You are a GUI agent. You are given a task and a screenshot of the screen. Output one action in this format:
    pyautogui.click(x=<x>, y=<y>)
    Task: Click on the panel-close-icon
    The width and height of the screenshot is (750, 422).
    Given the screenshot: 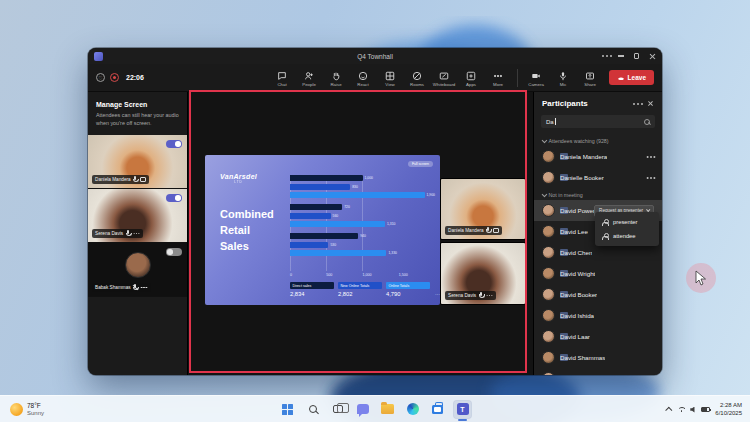 What is the action you would take?
    pyautogui.click(x=651, y=104)
    